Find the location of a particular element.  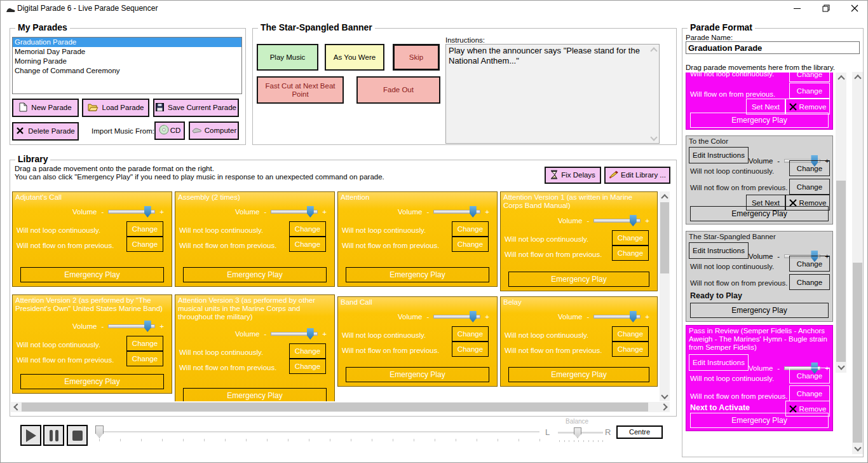

panel-scroll-thumb is located at coordinates (858, 352).